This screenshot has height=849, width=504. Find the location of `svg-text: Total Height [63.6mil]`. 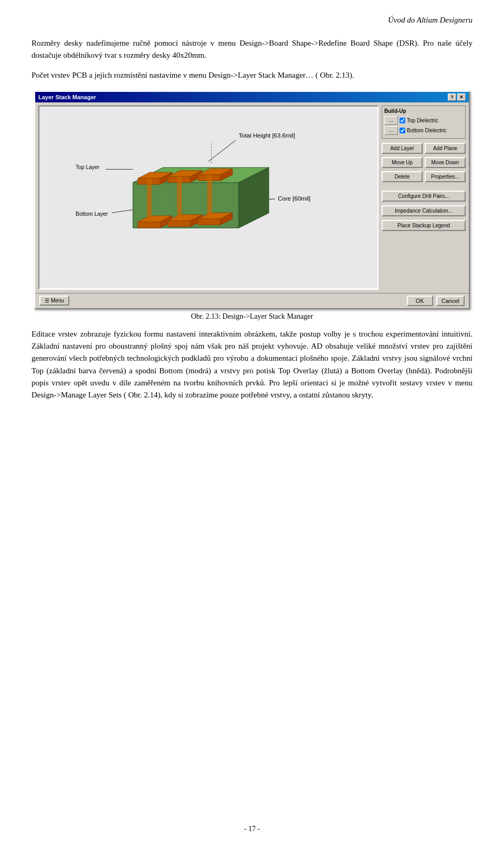

svg-text: Total Height [63.6mil] is located at coordinates (267, 135).